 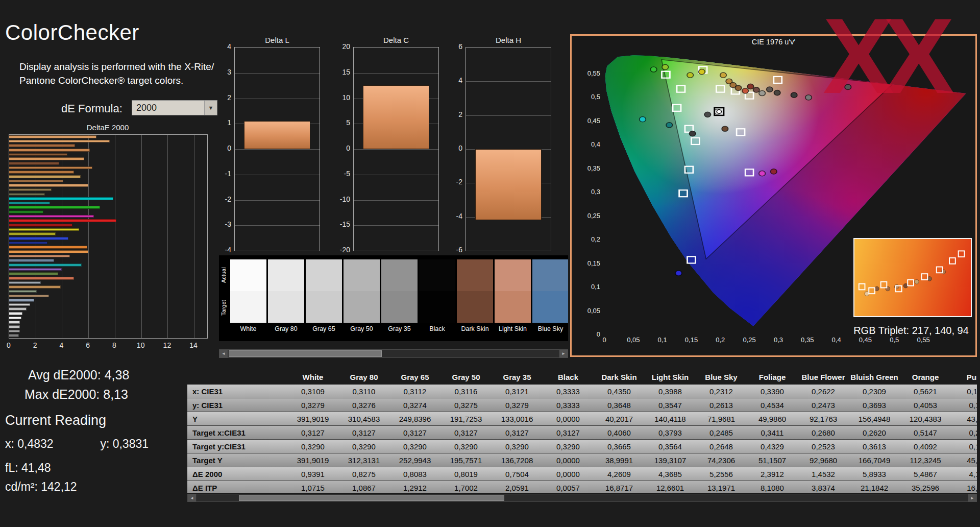 I want to click on cie-x-label: 0,4, so click(x=837, y=340).